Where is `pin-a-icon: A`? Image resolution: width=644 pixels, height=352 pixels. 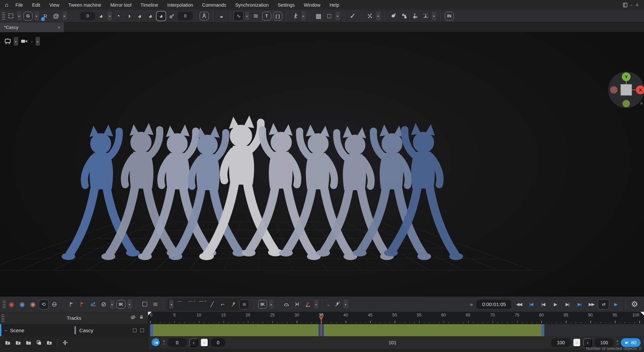 pin-a-icon: A is located at coordinates (337, 304).